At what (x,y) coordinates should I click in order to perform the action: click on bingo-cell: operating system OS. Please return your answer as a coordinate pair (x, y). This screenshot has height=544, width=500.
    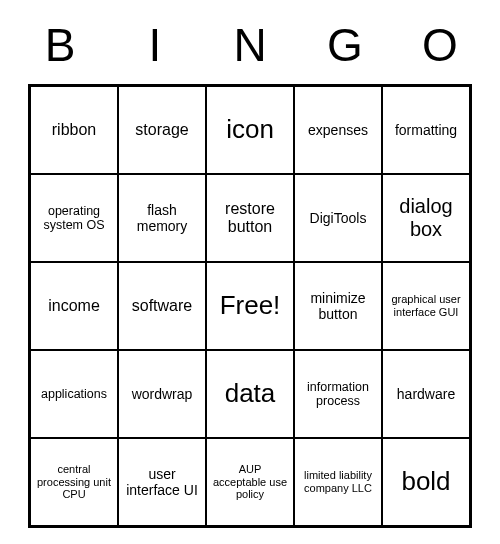
    Looking at the image, I should click on (74, 218).